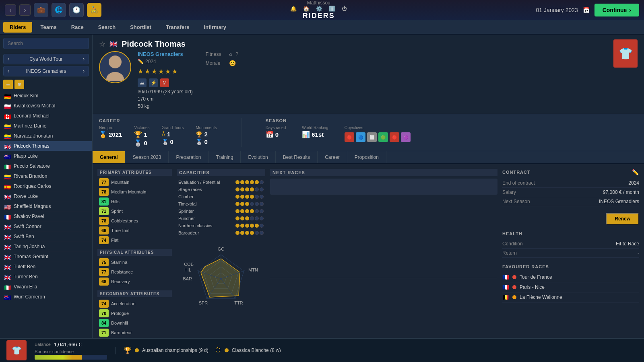 The height and width of the screenshot is (362, 644). Describe the element at coordinates (41, 10) in the screenshot. I see `briefcase-icon: 💼` at that location.